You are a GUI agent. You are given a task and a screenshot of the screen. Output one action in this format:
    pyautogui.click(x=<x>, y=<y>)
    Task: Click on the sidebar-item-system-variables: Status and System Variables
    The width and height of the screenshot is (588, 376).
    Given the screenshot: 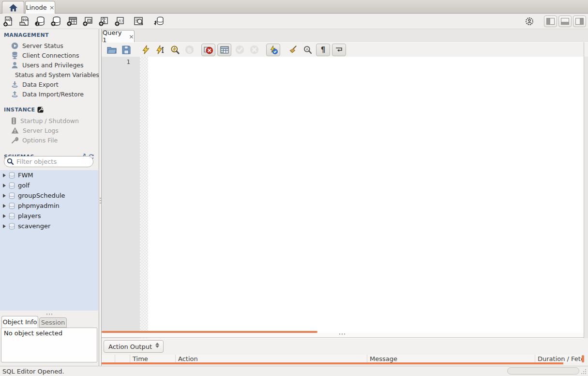 What is the action you would take?
    pyautogui.click(x=49, y=75)
    